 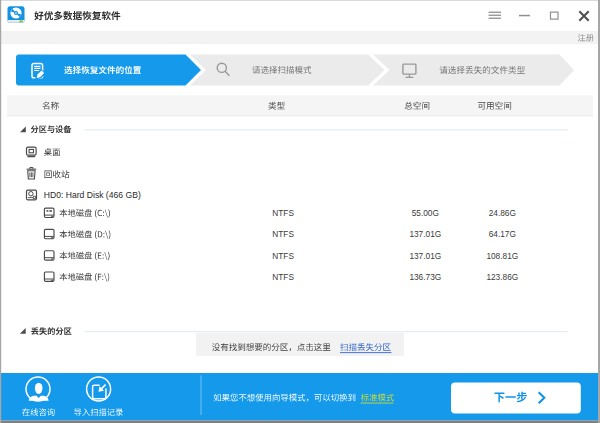 What do you see at coordinates (502, 277) in the screenshot?
I see `svg-text: 123.86G` at bounding box center [502, 277].